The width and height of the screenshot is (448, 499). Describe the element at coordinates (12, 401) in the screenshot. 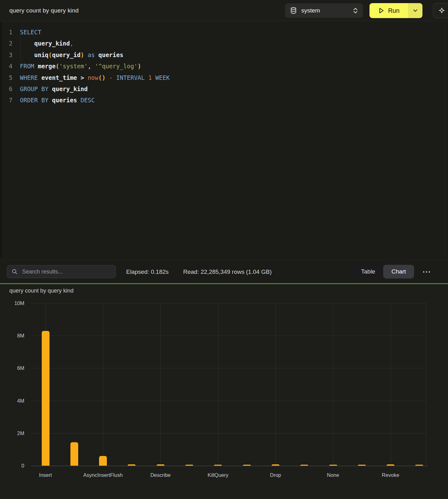

I see `y-tick-label: 4M` at that location.